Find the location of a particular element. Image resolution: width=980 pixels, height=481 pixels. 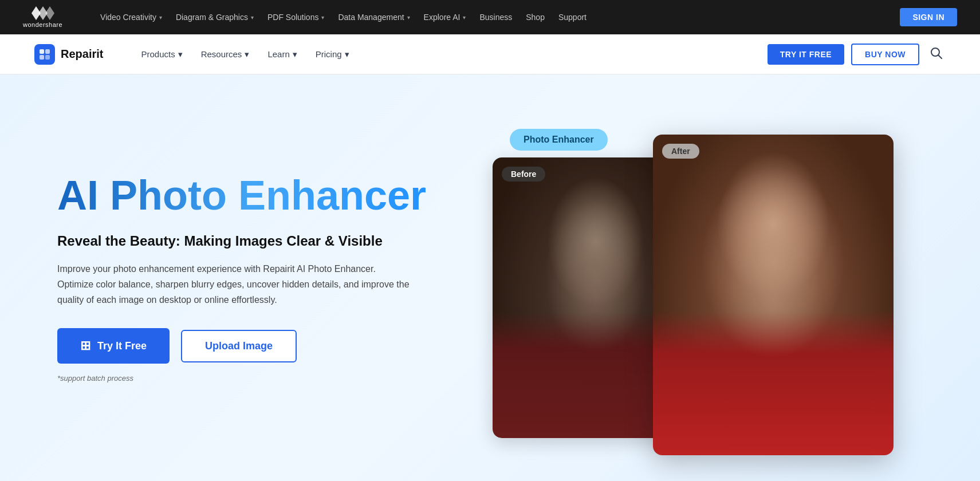

second-nav-right: TRY IT FREE BUY NOW is located at coordinates (857, 54).